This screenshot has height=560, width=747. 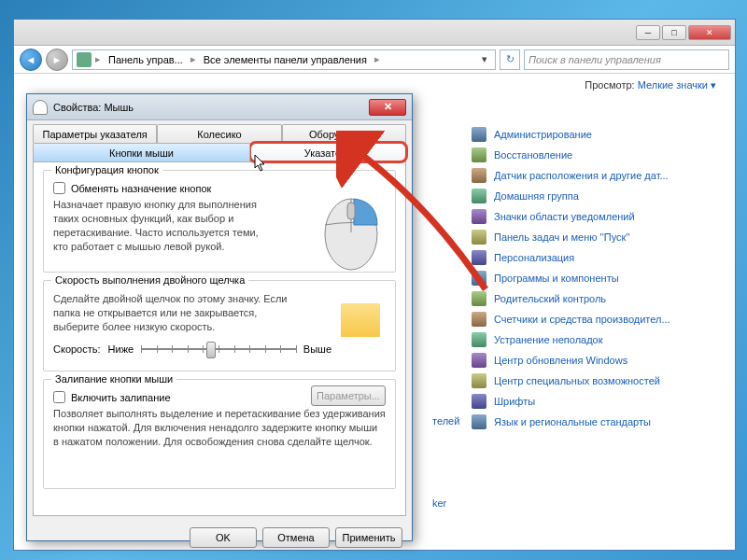 I want to click on tabs-row-1: Параметры указателя Колесико Оборудовани…, so click(x=219, y=132).